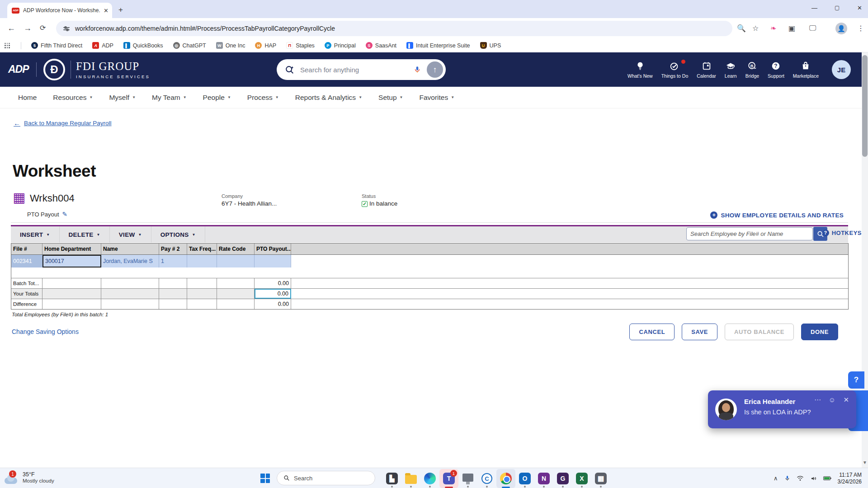  I want to click on nav-people: People▼, so click(217, 98).